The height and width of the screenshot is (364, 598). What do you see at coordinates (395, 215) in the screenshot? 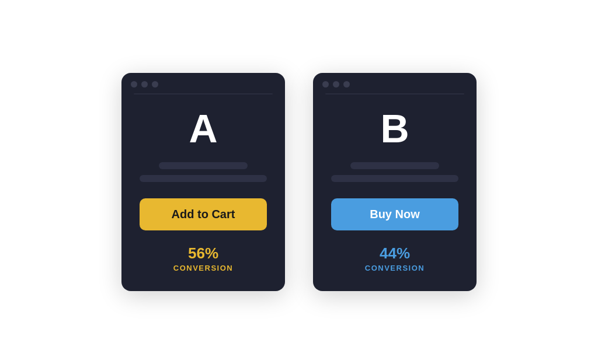
I see `buy-now-button: Buy Now` at bounding box center [395, 215].